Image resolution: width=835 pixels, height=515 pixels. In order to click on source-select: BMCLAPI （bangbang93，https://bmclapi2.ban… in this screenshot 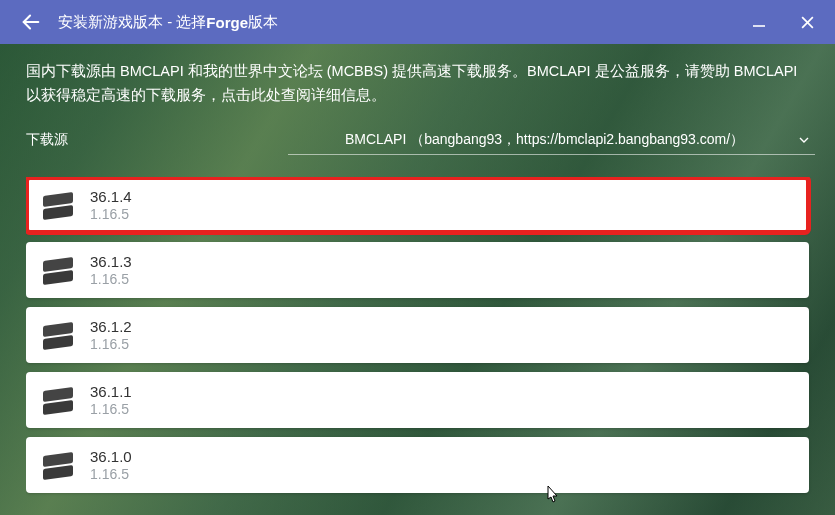, I will do `click(552, 140)`.